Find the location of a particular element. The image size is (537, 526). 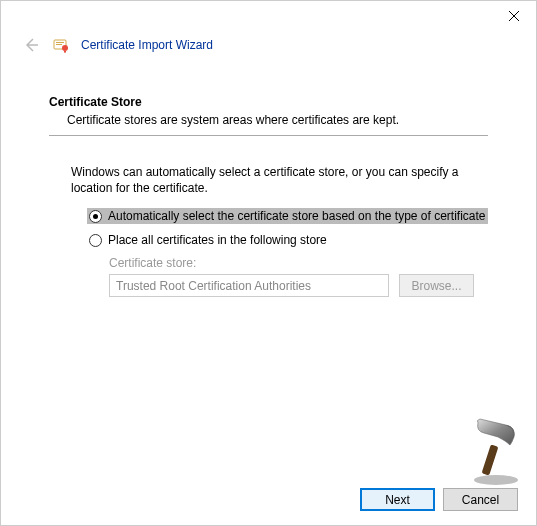

intro-text: Windows can automatically select a certi… is located at coordinates (280, 180).